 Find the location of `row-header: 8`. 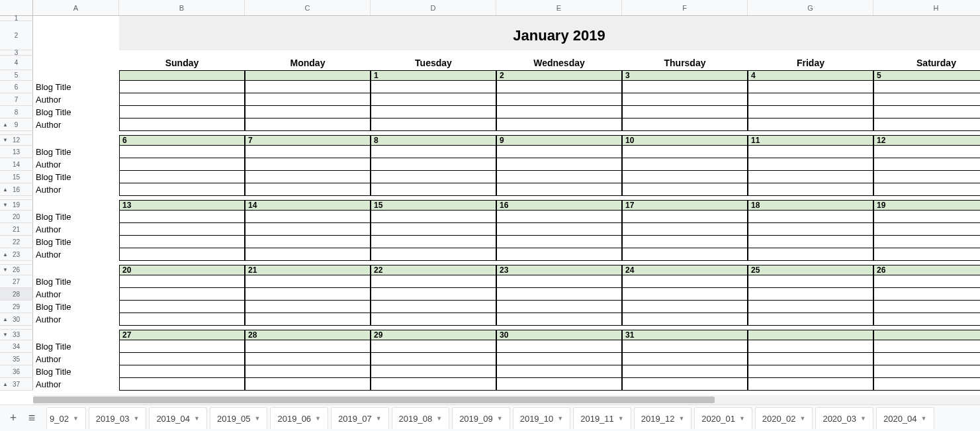

row-header: 8 is located at coordinates (17, 113).